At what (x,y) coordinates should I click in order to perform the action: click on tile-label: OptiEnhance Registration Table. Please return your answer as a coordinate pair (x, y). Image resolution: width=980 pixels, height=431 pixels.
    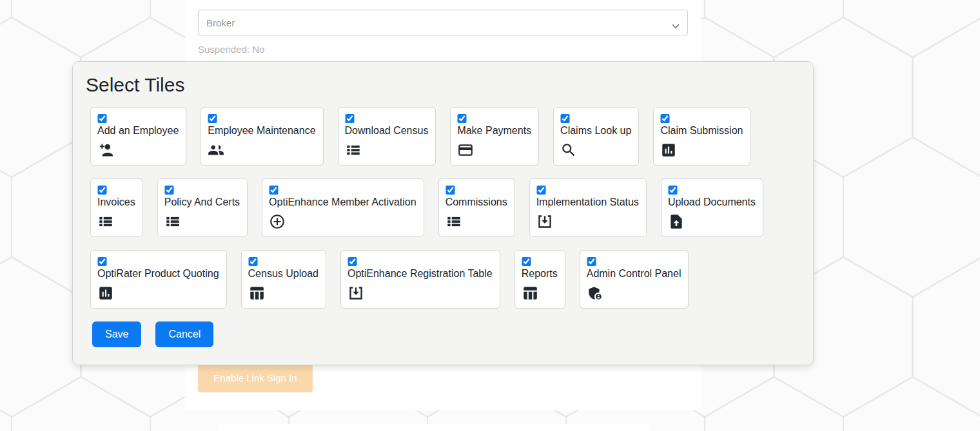
    Looking at the image, I should click on (420, 274).